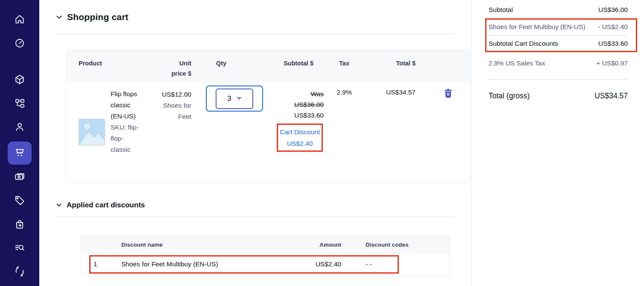 The width and height of the screenshot is (644, 286). Describe the element at coordinates (92, 132) in the screenshot. I see `product-image` at that location.